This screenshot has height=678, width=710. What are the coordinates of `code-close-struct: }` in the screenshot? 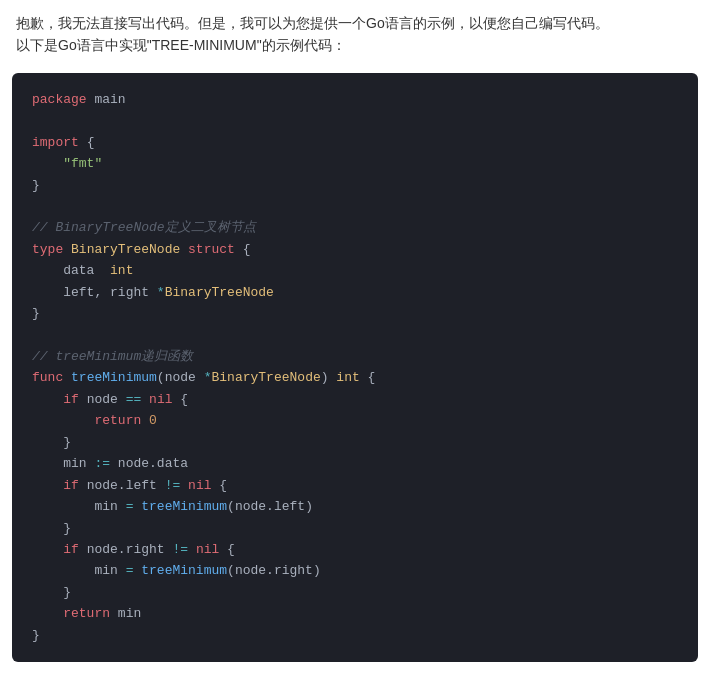 It's located at (355, 314).